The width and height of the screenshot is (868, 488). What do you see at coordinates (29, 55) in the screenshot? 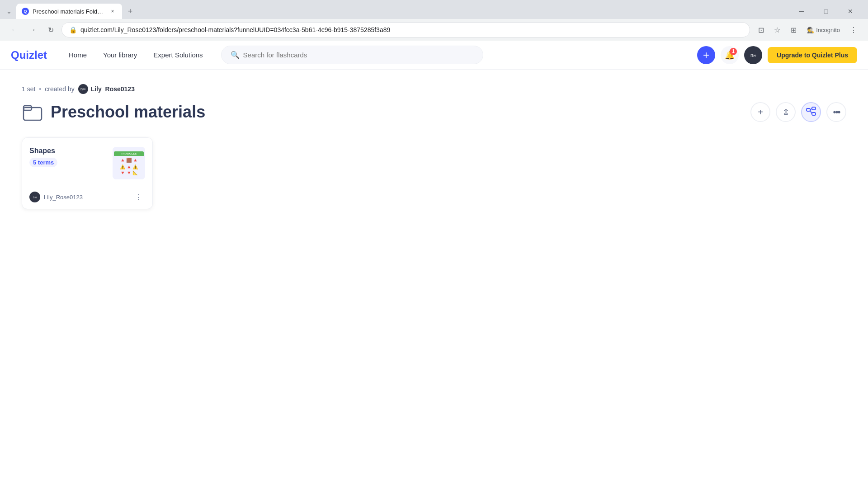
I see `quizlet-logo: Quizlet` at bounding box center [29, 55].